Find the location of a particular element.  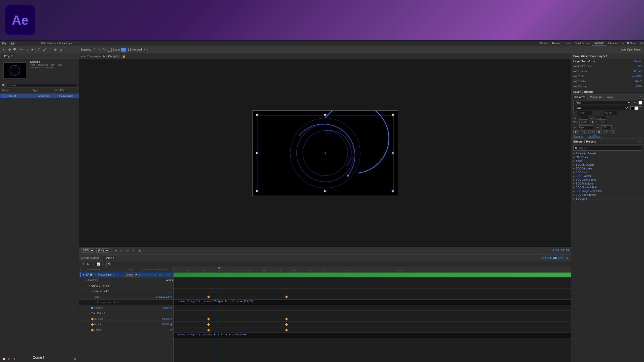

reset-btn: Reset is located at coordinates (638, 61).